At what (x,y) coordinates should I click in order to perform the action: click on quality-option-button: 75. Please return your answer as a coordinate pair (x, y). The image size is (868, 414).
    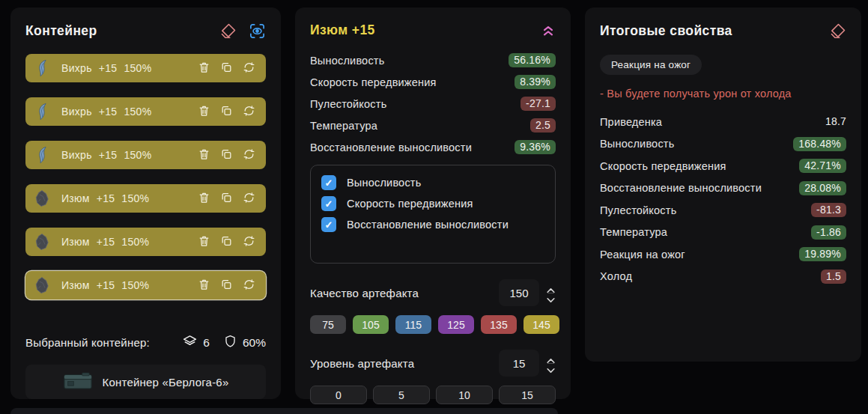
    Looking at the image, I should click on (328, 325).